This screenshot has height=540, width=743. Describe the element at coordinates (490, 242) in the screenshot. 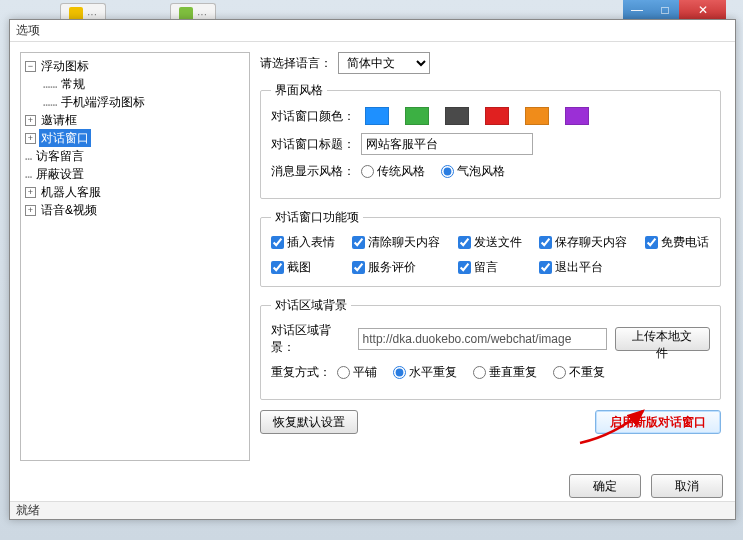

I see `feature-checkbox-2: 发送文件` at that location.